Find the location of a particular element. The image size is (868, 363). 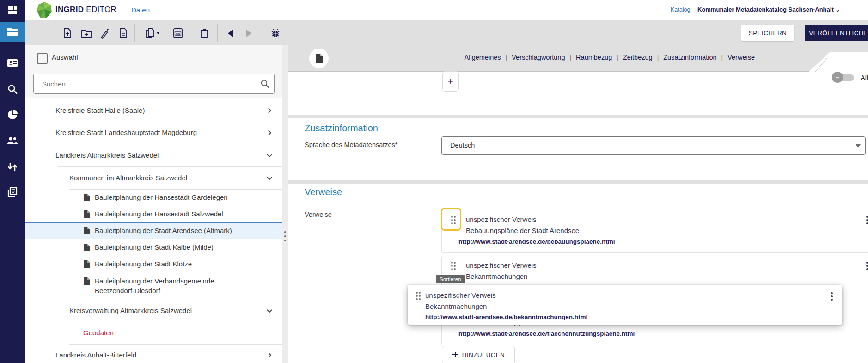

save-button: SPEICHERN is located at coordinates (768, 33).